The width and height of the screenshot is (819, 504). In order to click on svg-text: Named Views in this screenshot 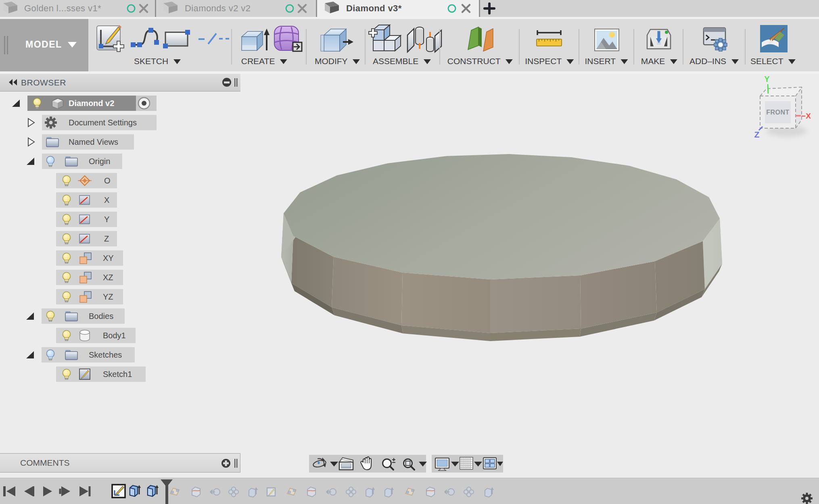, I will do `click(94, 142)`.